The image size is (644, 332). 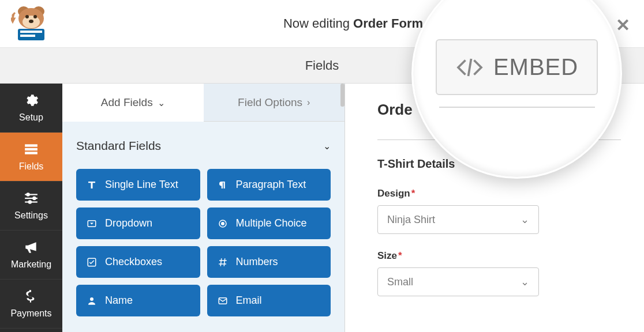 I want to click on sidebar-item-marketing: Marketing, so click(x=31, y=255).